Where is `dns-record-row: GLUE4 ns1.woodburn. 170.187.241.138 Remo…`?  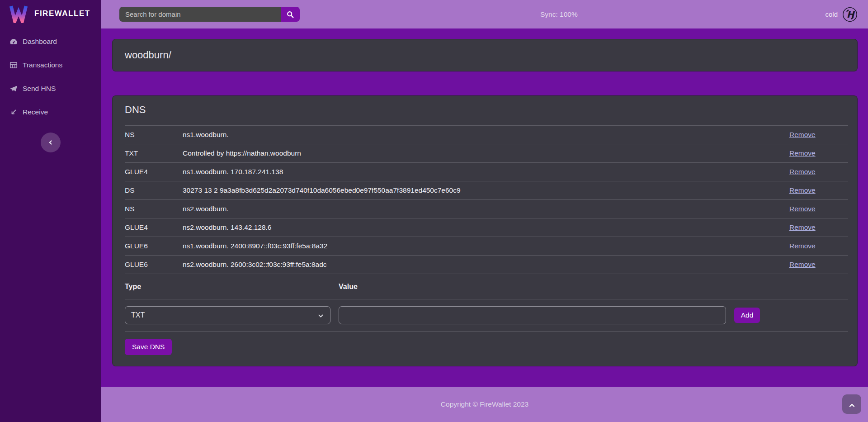 dns-record-row: GLUE4 ns1.woodburn. 170.187.241.138 Remo… is located at coordinates (486, 172).